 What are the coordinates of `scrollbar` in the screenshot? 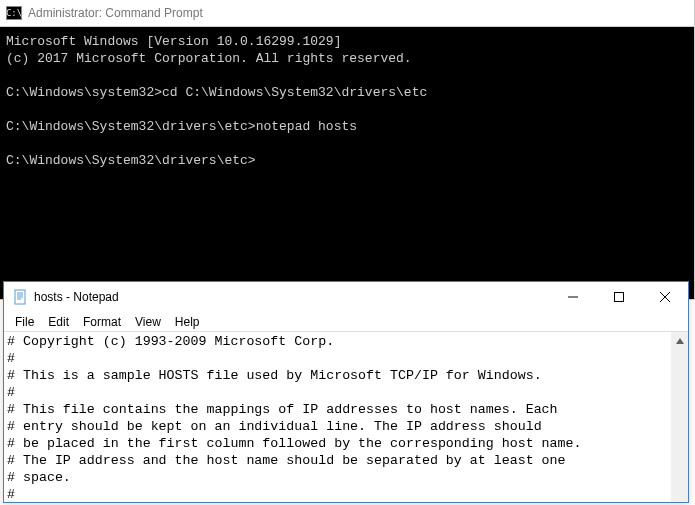 It's located at (680, 417).